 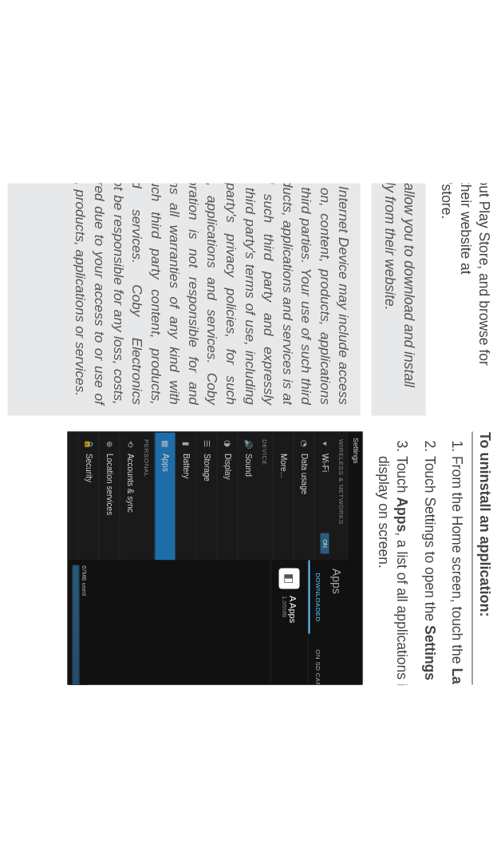 I want to click on sidebar-item-display: ◑ Display, so click(x=227, y=497).